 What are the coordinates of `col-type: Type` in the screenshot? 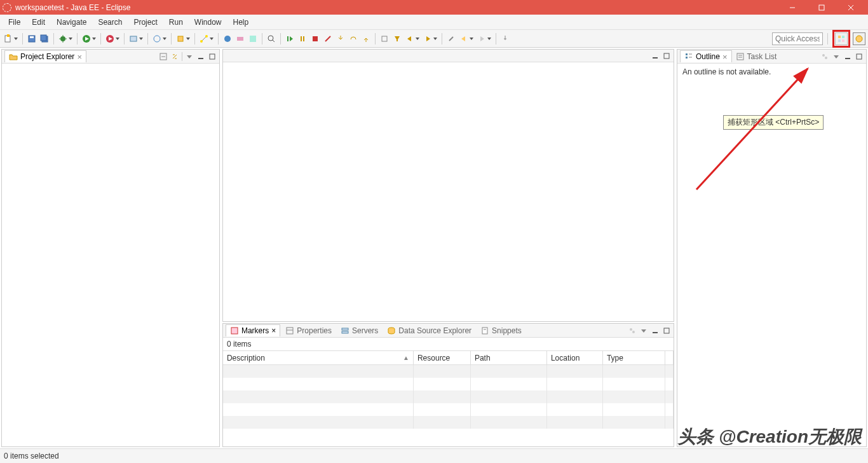 It's located at (634, 357).